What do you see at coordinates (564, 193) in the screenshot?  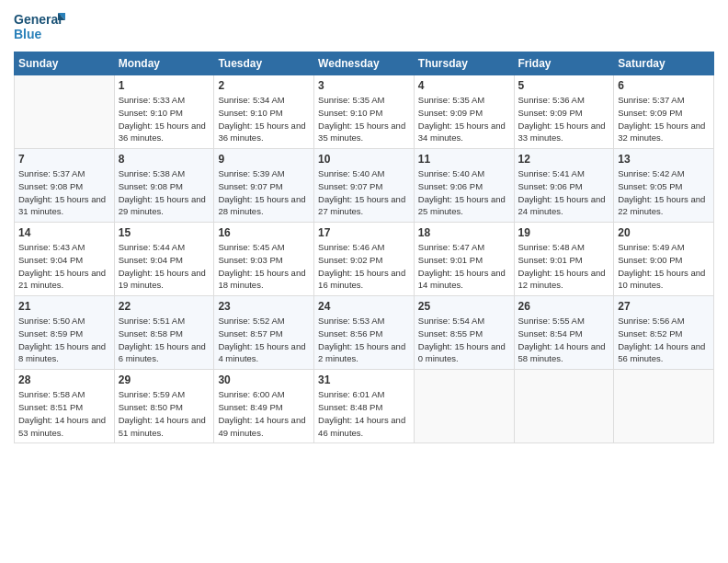 I see `day-info: Sunrise: 5:41 AMSunset: 9:06 PMDaylight:…` at bounding box center [564, 193].